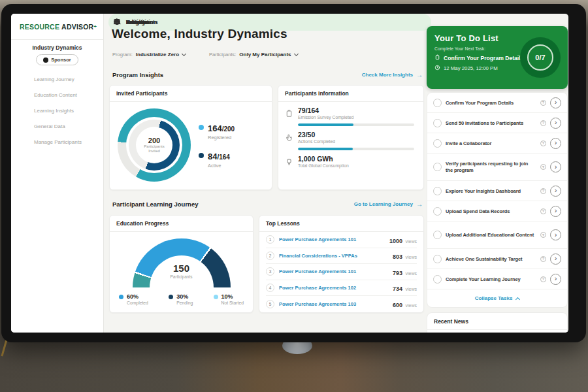  What do you see at coordinates (57, 60) in the screenshot?
I see `sponsor-badge: Sponsor` at bounding box center [57, 60].